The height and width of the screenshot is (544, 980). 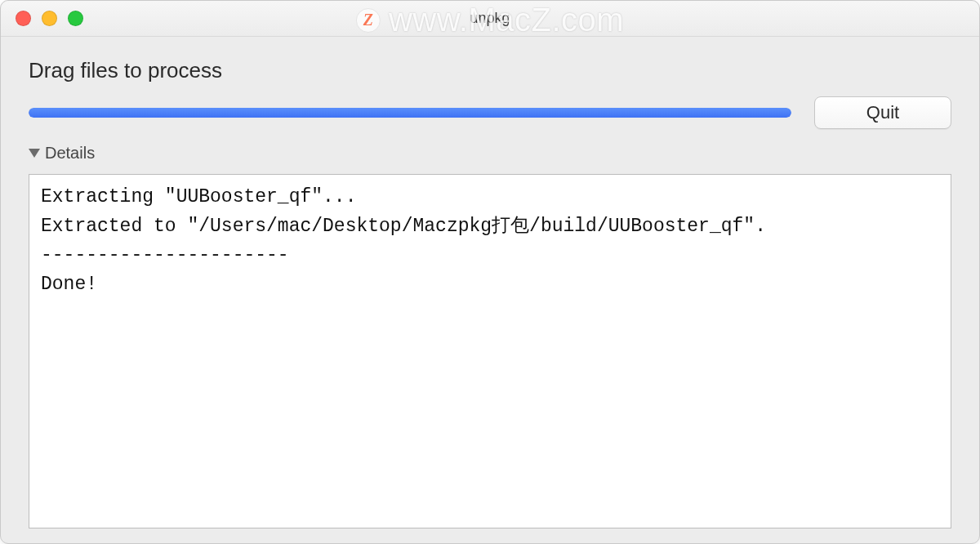 I want to click on close-icon, so click(x=23, y=18).